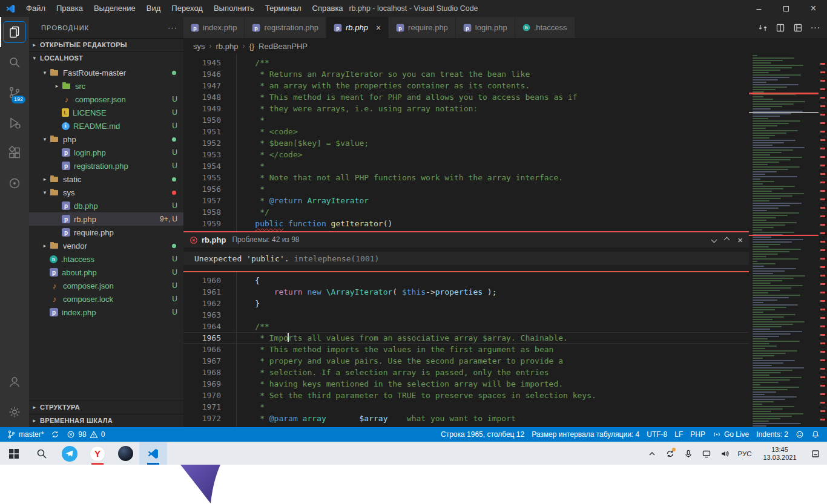  Describe the element at coordinates (466, 258) in the screenshot. I see `problem-message-row: Unexpected 'public'. intelephense(1001)` at that location.